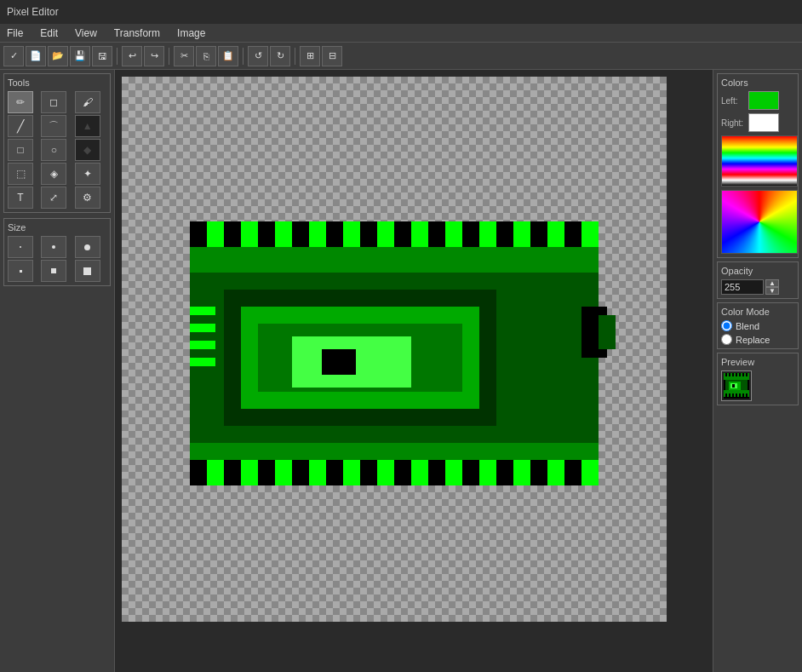 The image size is (802, 672). What do you see at coordinates (727, 325) in the screenshot?
I see `blend-radio` at bounding box center [727, 325].